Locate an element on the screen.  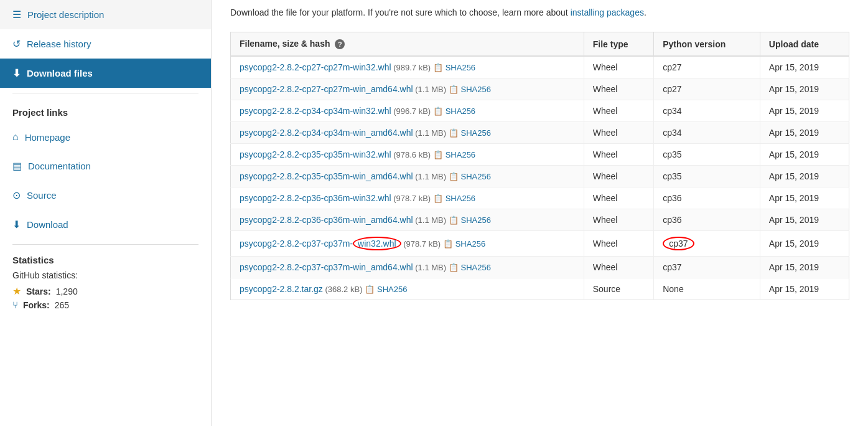
file-link: psycopg2-2.8.2-cp34-cp34m-win_amd64.whl is located at coordinates (326, 133).